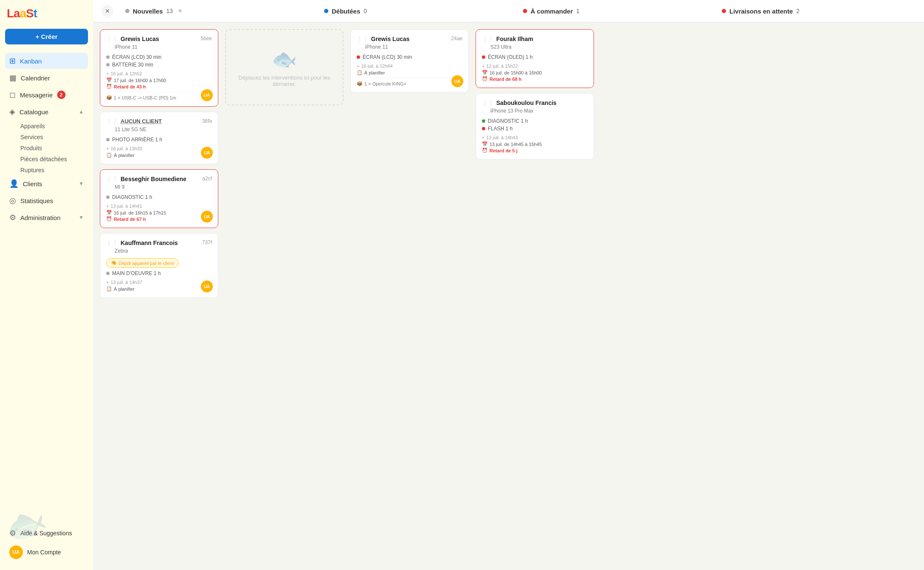  Describe the element at coordinates (33, 184) in the screenshot. I see `sidebar-item-clients-label: Clients` at that location.